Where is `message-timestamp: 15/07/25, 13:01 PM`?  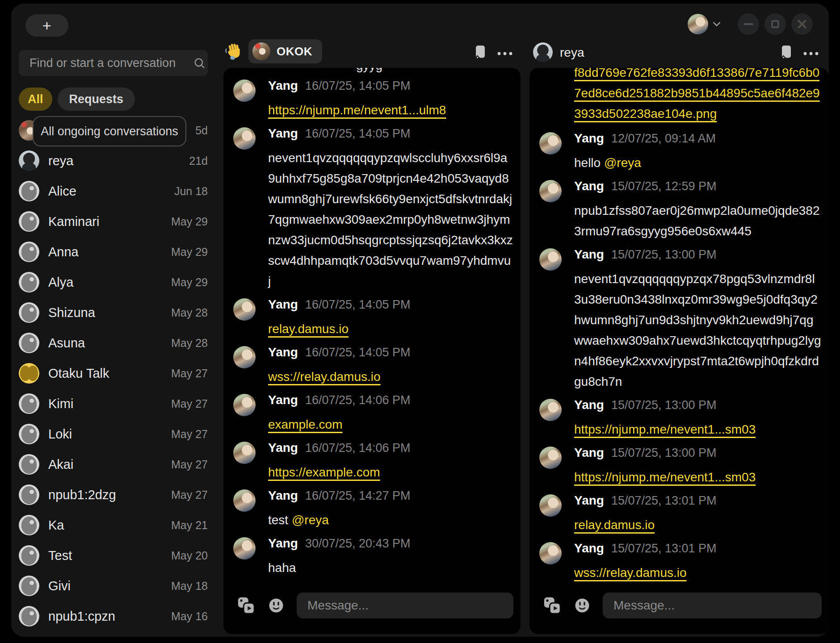
message-timestamp: 15/07/25, 13:01 PM is located at coordinates (664, 548).